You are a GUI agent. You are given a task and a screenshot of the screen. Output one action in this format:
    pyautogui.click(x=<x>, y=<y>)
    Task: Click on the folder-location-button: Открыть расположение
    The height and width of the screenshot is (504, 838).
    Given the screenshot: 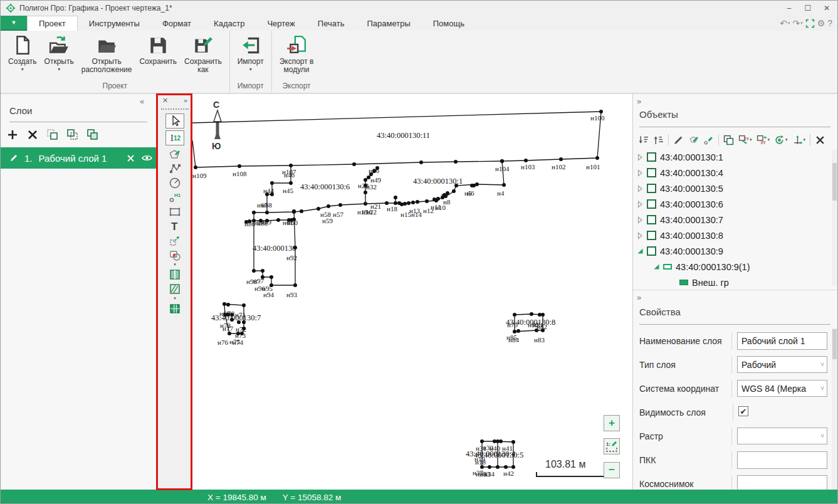 What is the action you would take?
    pyautogui.click(x=107, y=56)
    